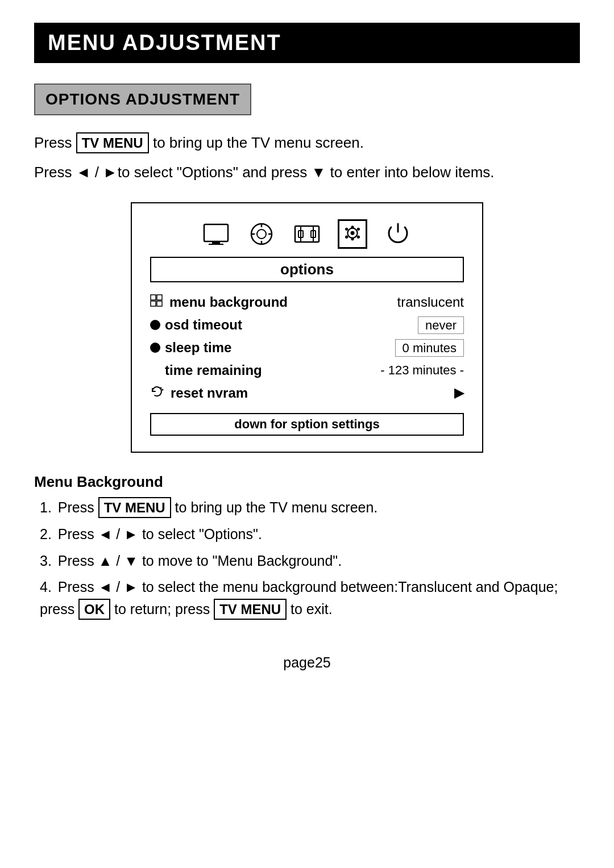 The image size is (614, 868). I want to click on page-number: page25, so click(307, 662).